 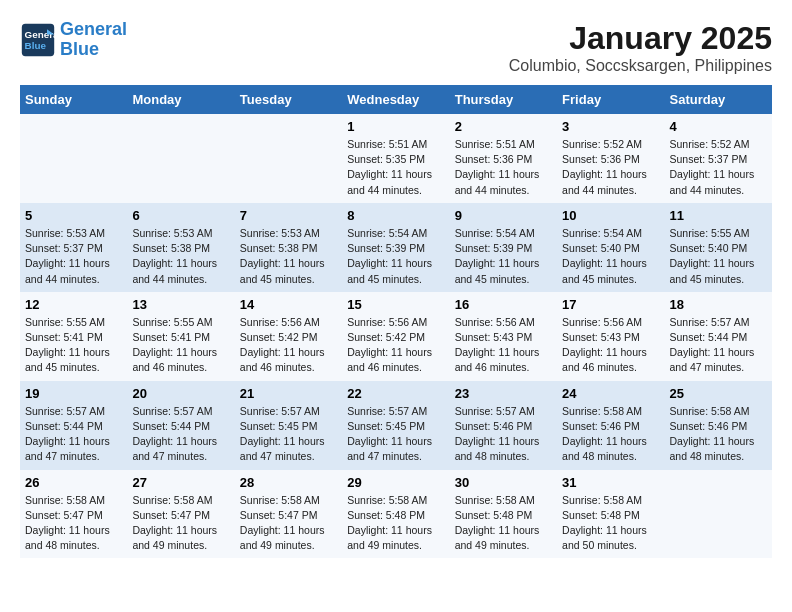 What do you see at coordinates (74, 426) in the screenshot?
I see `calendar-cell: 19Sunrise: 5:57 AM Sunset: 5:44 PM Dayli…` at bounding box center [74, 426].